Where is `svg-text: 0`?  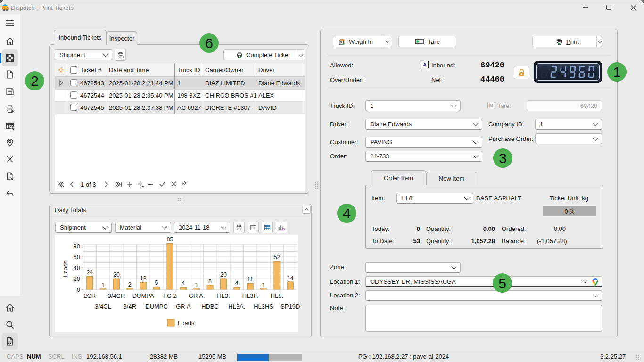 svg-text: 0 is located at coordinates (78, 289).